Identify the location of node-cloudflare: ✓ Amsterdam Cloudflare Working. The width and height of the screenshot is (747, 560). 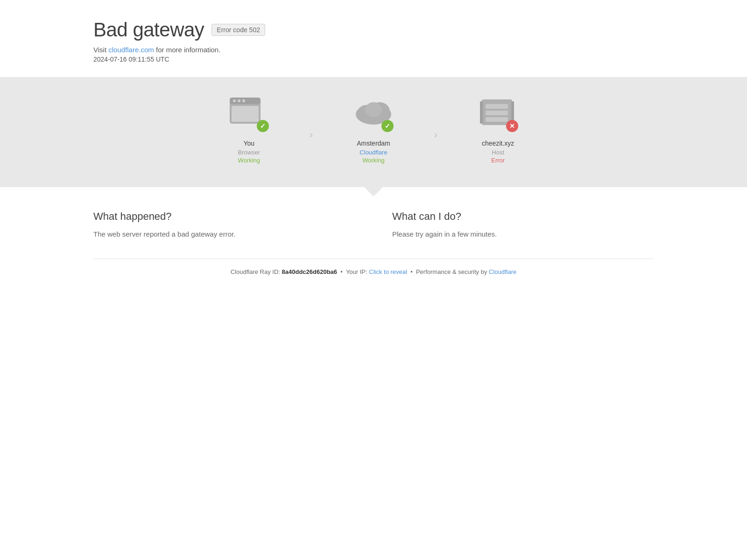
(374, 130).